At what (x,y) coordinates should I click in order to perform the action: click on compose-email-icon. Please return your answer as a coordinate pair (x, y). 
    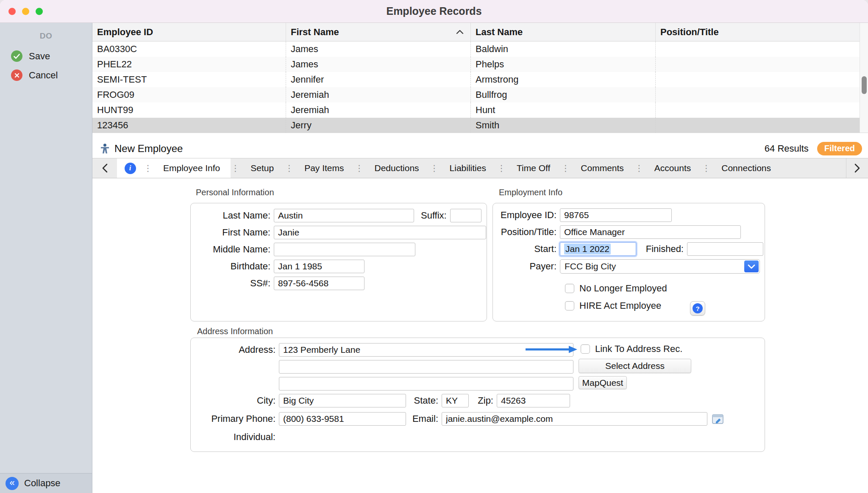
    Looking at the image, I should click on (718, 419).